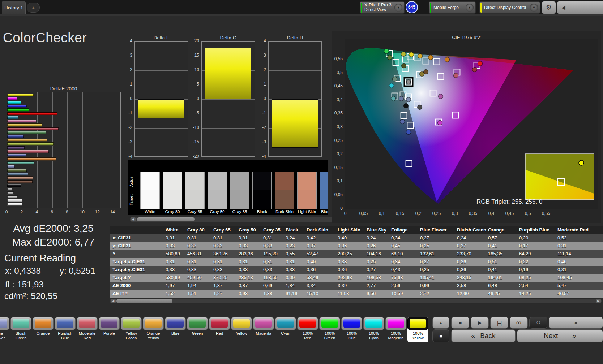  What do you see at coordinates (400, 213) in the screenshot?
I see `cie-x-tick-label: 0,15` at bounding box center [400, 213].